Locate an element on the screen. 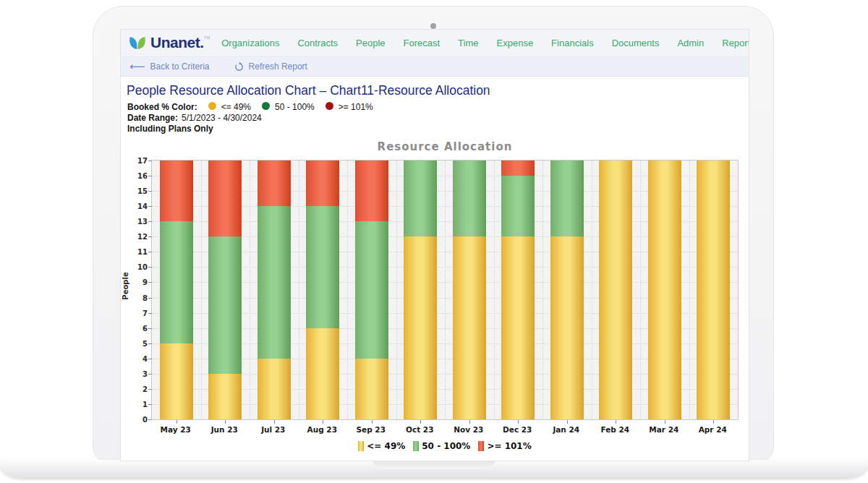 The image size is (868, 483). nav-item-documents: Documents is located at coordinates (636, 43).